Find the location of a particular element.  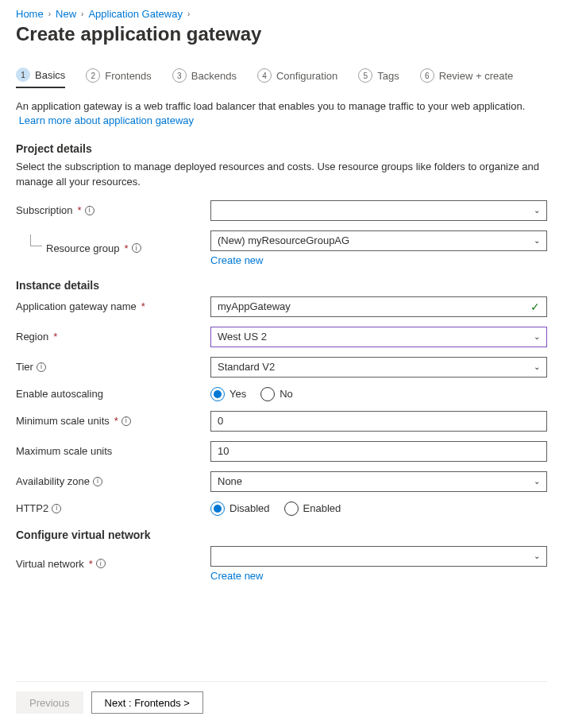

breadcrumb-application-gateway: Application Gateway is located at coordinates (135, 14).